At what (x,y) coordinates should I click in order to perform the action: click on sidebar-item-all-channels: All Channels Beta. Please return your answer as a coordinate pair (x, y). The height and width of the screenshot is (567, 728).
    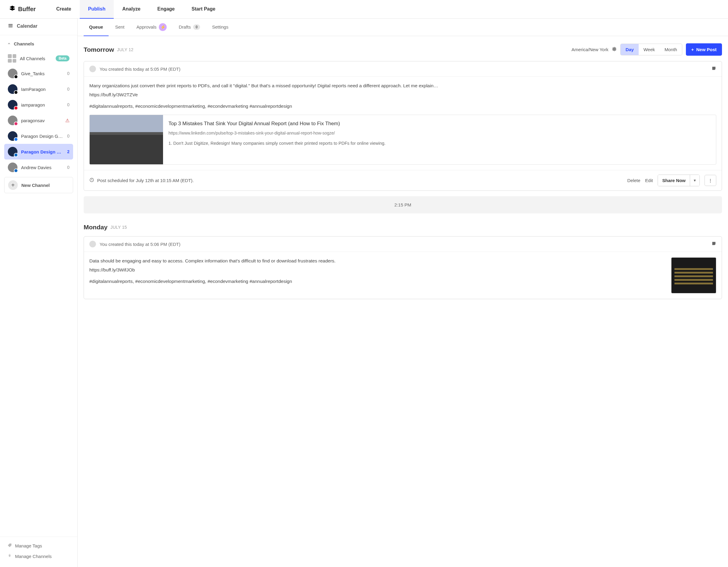
    Looking at the image, I should click on (39, 58).